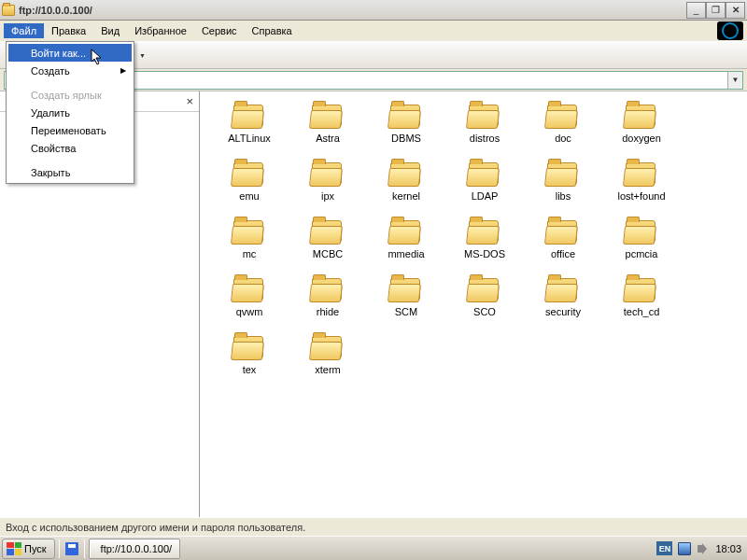 The height and width of the screenshot is (560, 747). I want to click on folder-item: distros, so click(485, 123).